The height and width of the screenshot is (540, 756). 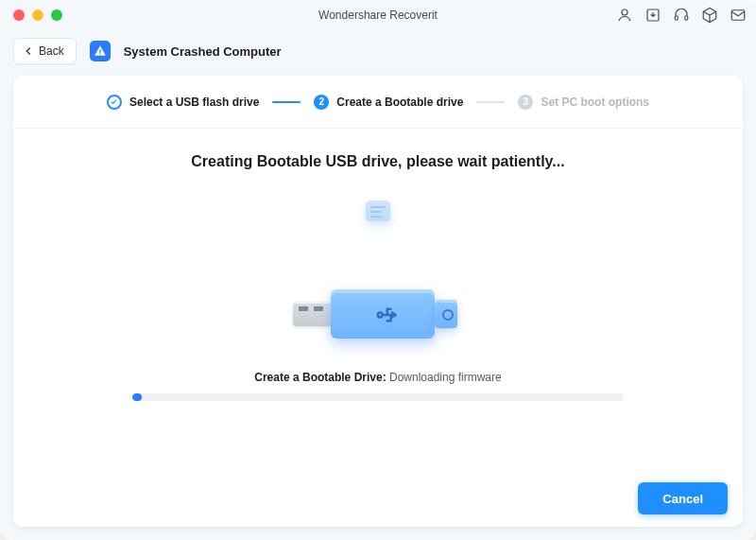 What do you see at coordinates (319, 377) in the screenshot?
I see `status-label: Create a Bootable Drive:` at bounding box center [319, 377].